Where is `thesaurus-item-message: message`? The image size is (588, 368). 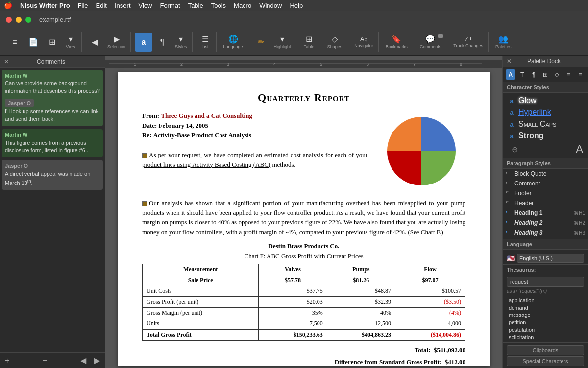 thesaurus-item-message: message is located at coordinates (545, 315).